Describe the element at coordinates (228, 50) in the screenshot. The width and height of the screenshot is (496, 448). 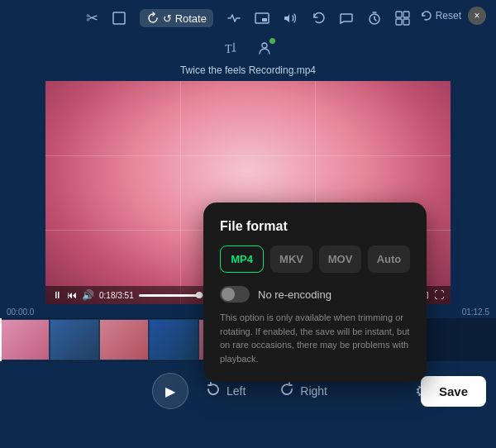
I see `svg-text: T` at that location.